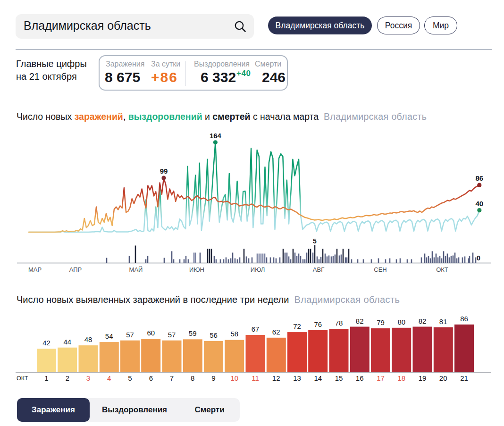 This screenshot has height=426, width=504. I want to click on svg-text: ИЮН, so click(197, 270).